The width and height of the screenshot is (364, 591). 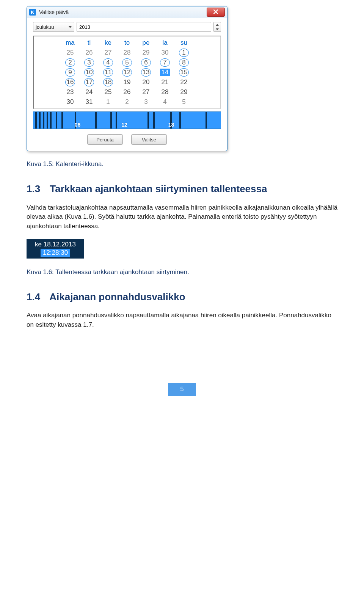 What do you see at coordinates (124, 125) in the screenshot?
I see `timeline-hour-label: 12` at bounding box center [124, 125].